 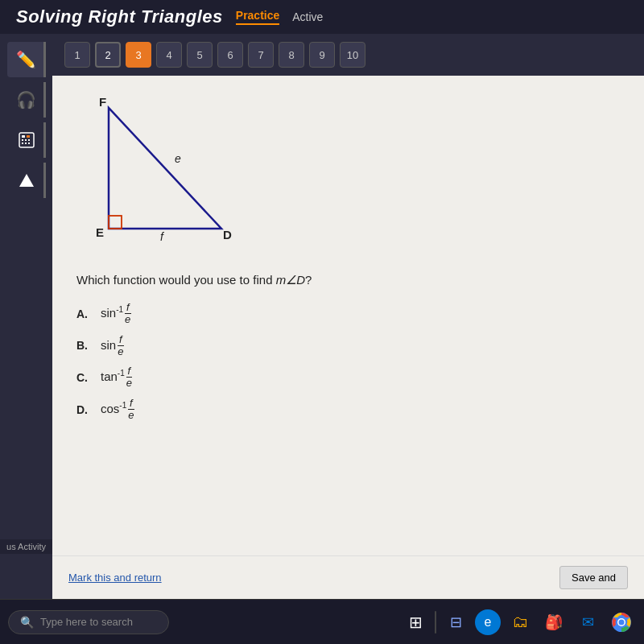 What do you see at coordinates (594, 578) in the screenshot?
I see `save-button: Save and` at bounding box center [594, 578].